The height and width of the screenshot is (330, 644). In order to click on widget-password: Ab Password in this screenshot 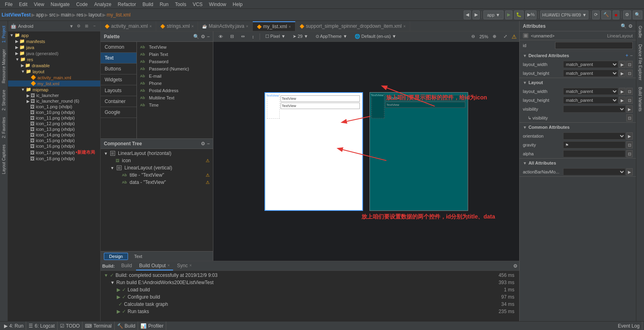, I will do `click(175, 62)`.